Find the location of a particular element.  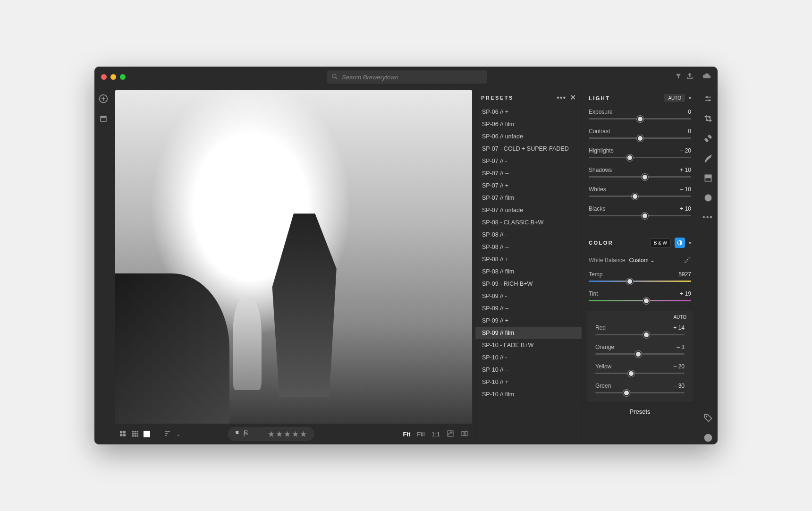

add-photos-icon is located at coordinates (103, 100).